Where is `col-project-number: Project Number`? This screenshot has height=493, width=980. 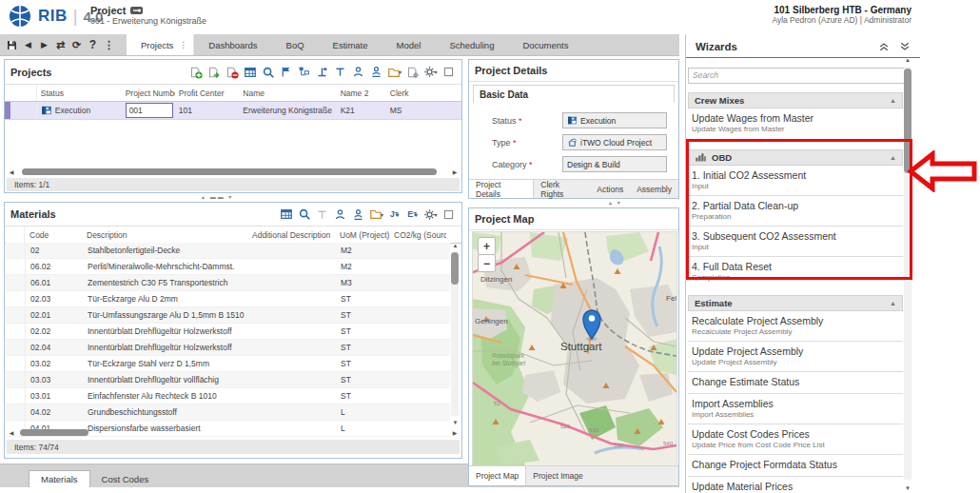 col-project-number: Project Number is located at coordinates (150, 93).